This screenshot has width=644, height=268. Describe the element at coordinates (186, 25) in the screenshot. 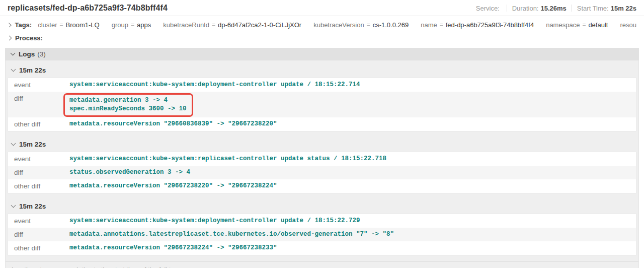

I see `tag-key: kubetraceRunId` at that location.